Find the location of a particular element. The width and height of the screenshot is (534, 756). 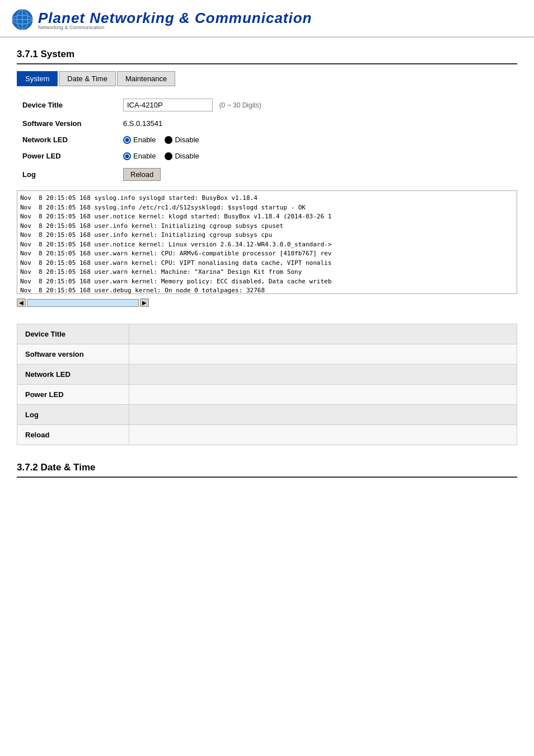

power-led-label: Power LED is located at coordinates (67, 156).